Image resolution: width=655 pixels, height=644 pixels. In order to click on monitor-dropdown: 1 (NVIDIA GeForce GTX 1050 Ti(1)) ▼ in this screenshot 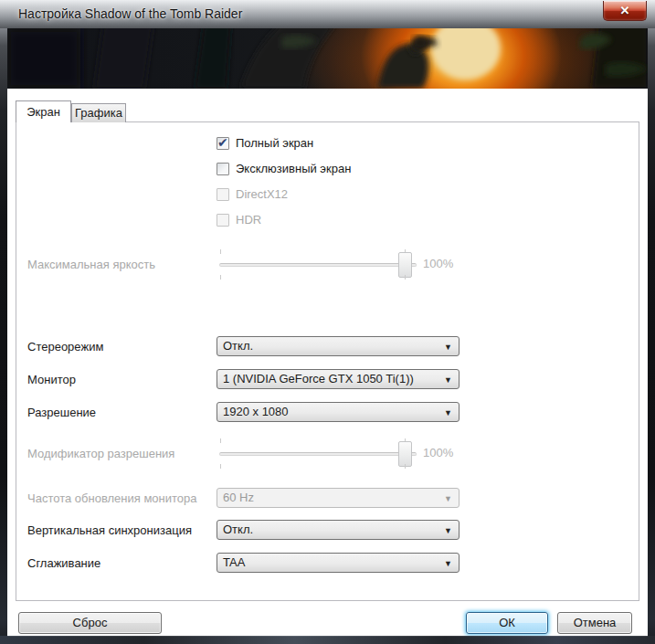, I will do `click(338, 379)`.